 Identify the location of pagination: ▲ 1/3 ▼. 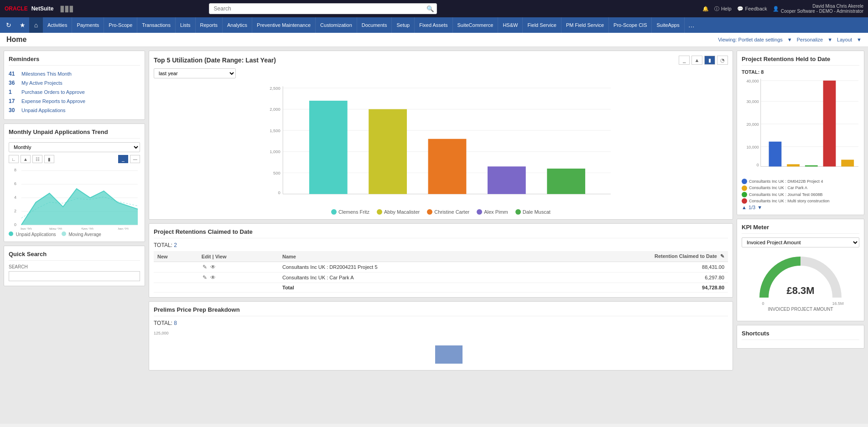
(800, 207).